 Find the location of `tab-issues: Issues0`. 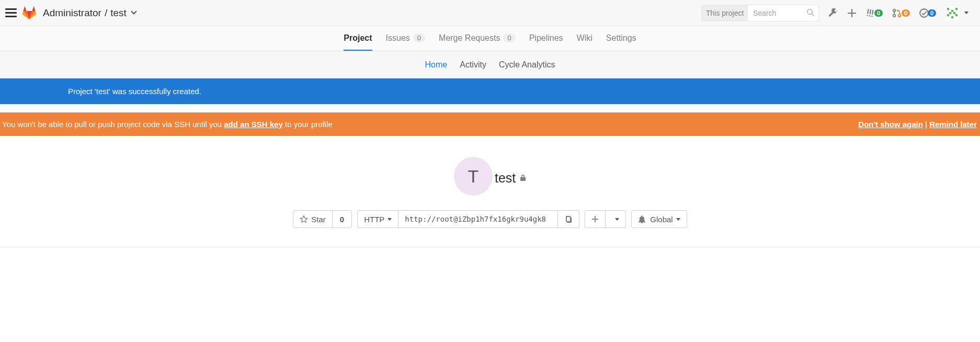

tab-issues: Issues0 is located at coordinates (406, 39).